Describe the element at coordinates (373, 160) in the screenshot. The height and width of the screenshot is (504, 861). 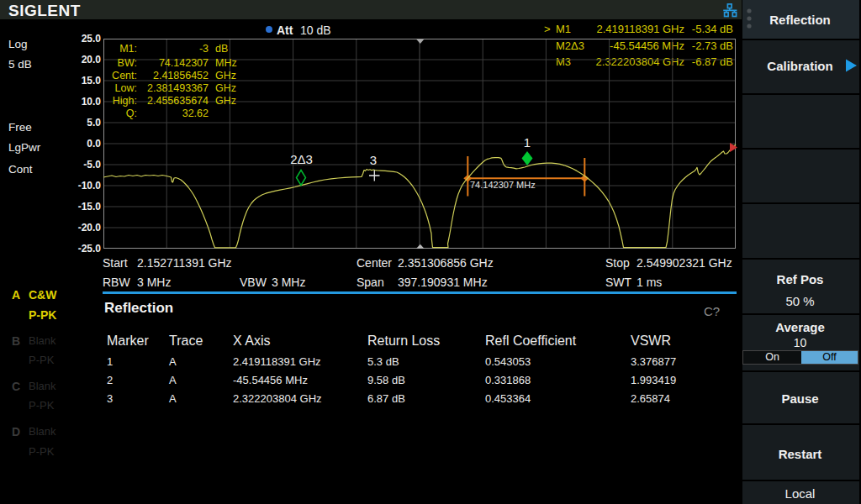
I see `svg-text: 3` at that location.